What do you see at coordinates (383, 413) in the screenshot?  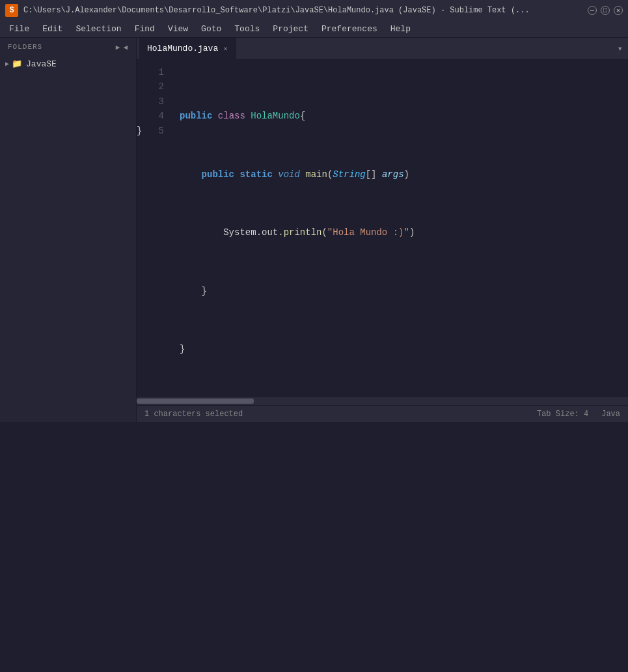 I see `status-bar: 1 characters selected Tab Size: 4 Java` at bounding box center [383, 413].